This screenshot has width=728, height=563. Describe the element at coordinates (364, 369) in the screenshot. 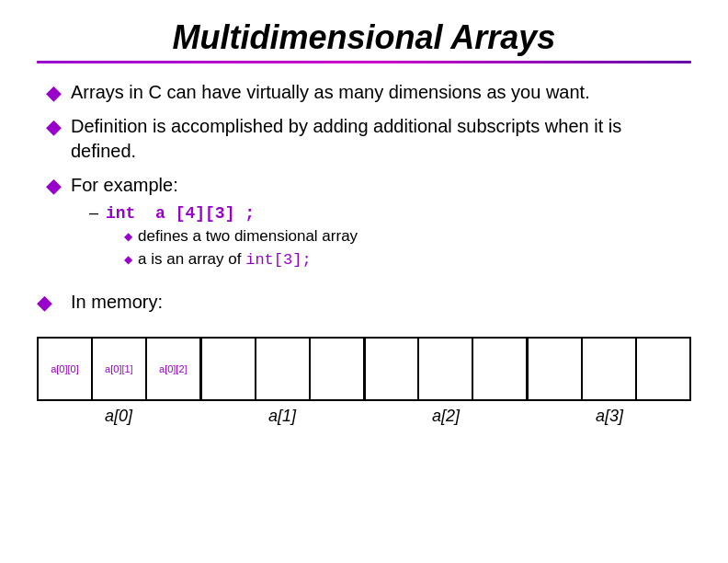

I see `memory-grid: a[0][0] a[0][1] a[0][2]` at that location.